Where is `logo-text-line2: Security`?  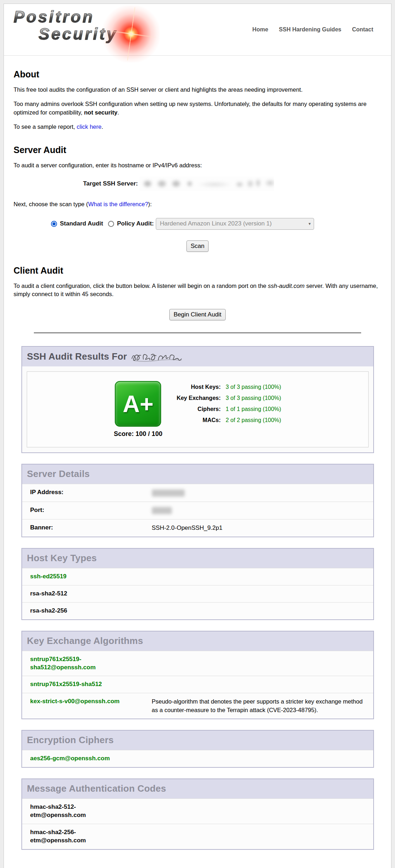 logo-text-line2: Security is located at coordinates (110, 34).